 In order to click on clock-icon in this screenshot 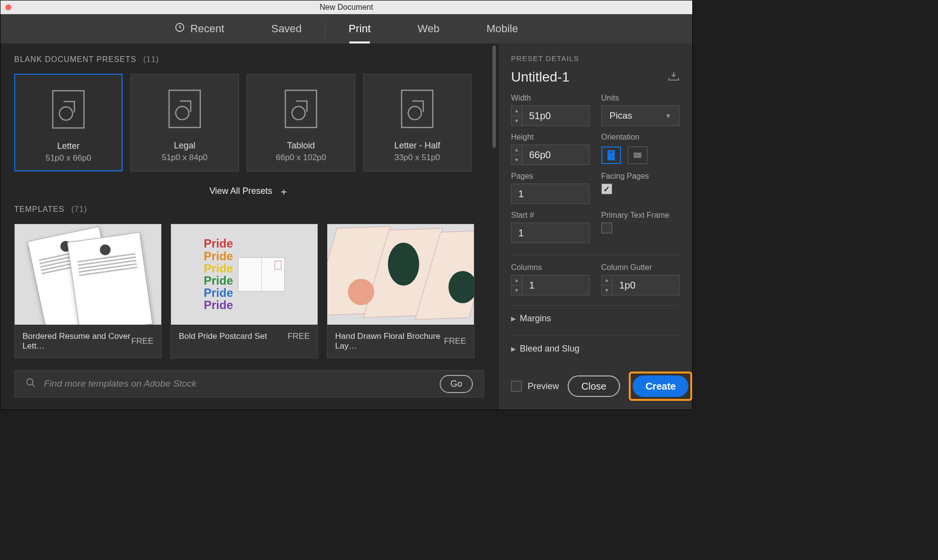, I will do `click(180, 29)`.